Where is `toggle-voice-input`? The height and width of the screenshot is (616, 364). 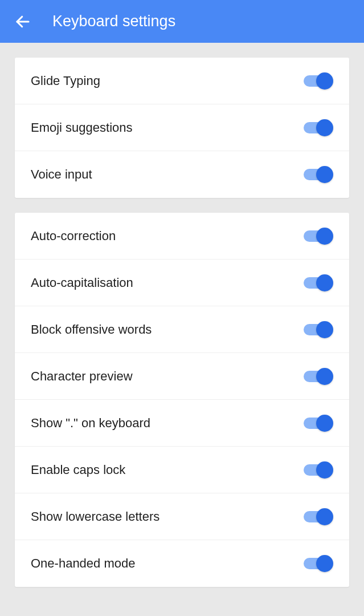
toggle-voice-input is located at coordinates (318, 175).